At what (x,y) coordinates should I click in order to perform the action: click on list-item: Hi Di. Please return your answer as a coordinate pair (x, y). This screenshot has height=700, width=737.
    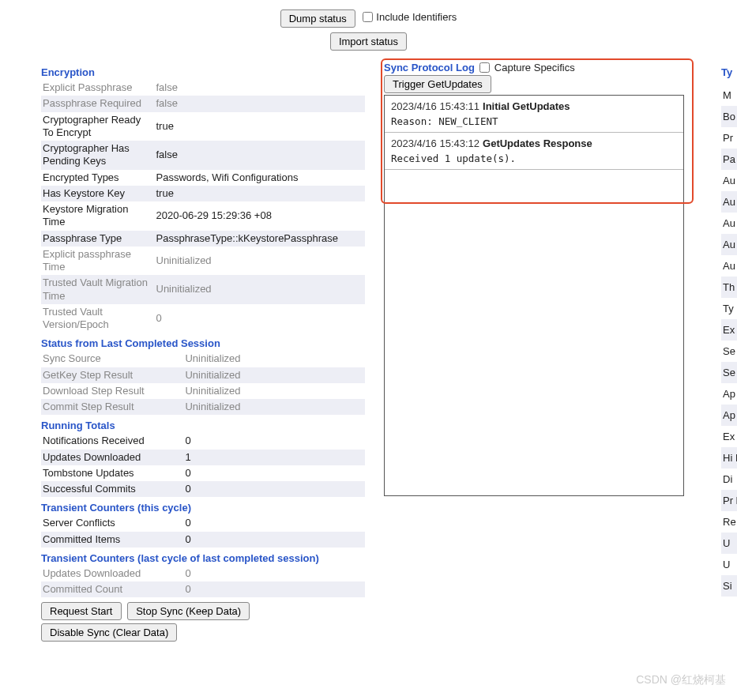
    Looking at the image, I should click on (729, 458).